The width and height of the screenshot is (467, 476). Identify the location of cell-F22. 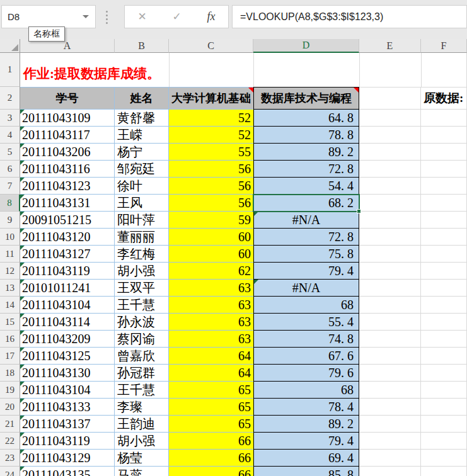
(444, 441).